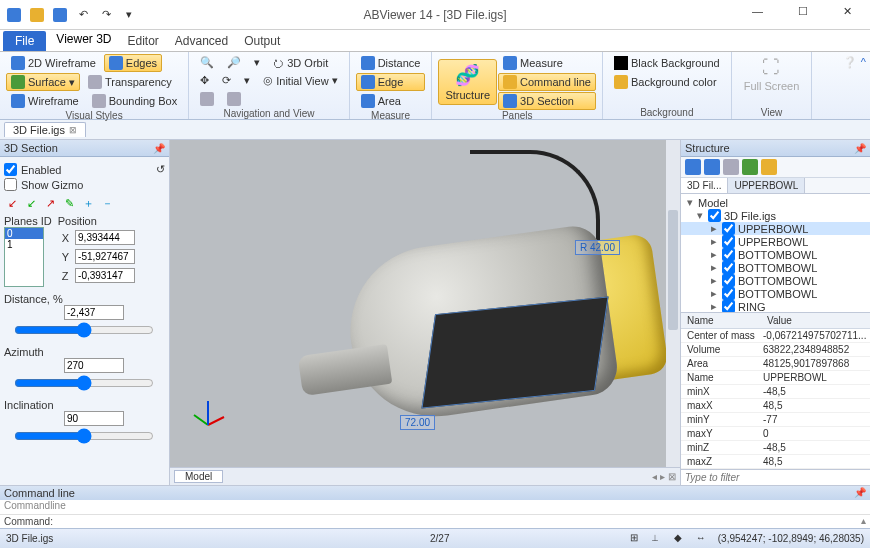 This screenshot has width=870, height=559. I want to click on rotate-icon: ⟳, so click(226, 80).